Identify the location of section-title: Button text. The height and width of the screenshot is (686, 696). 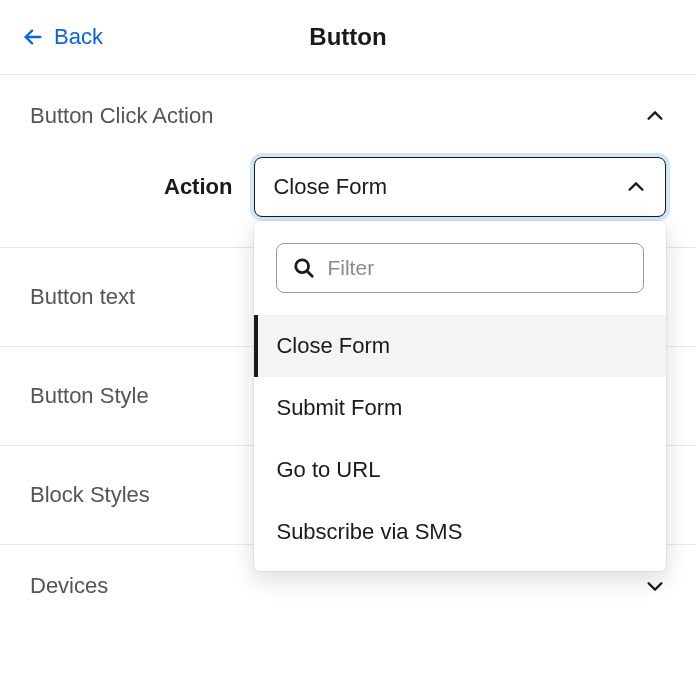
(82, 296).